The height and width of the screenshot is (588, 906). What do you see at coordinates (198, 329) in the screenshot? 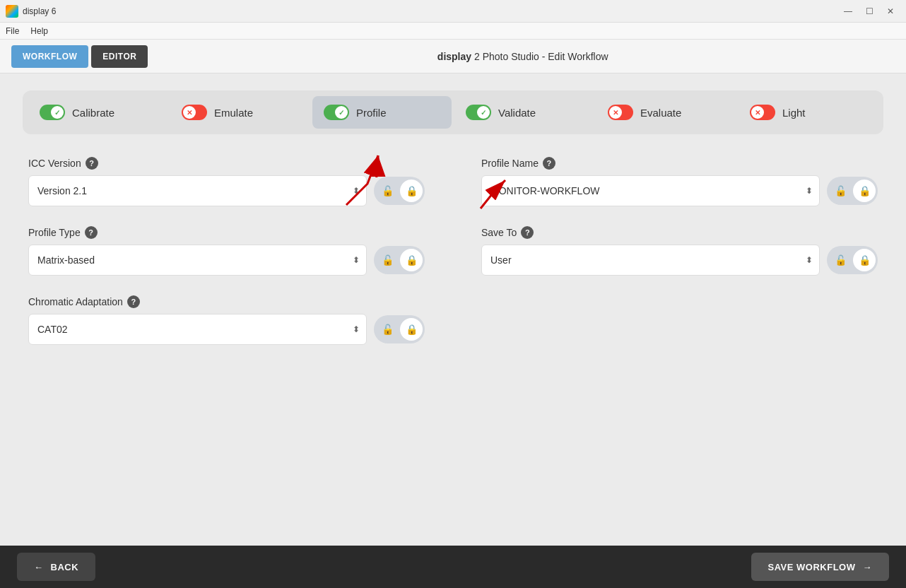
I see `chromatic-adaptation-select: CAT02 Bradford None` at bounding box center [198, 329].